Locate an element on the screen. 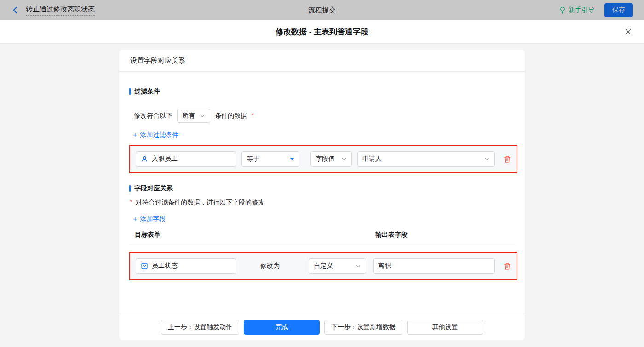 The image size is (644, 347). panel-footer: 上一步：设置触发动作 完成 下一步：设置新增数据 其他设置 is located at coordinates (322, 327).